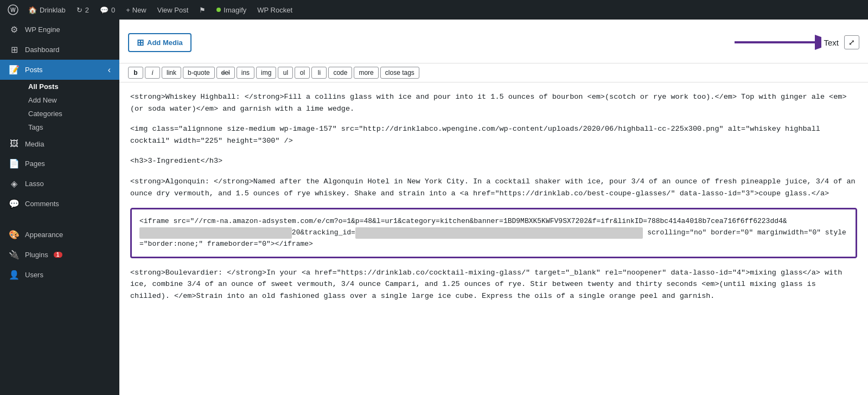  Describe the element at coordinates (199, 73) in the screenshot. I see `format-bquote-button: b-quote` at that location.